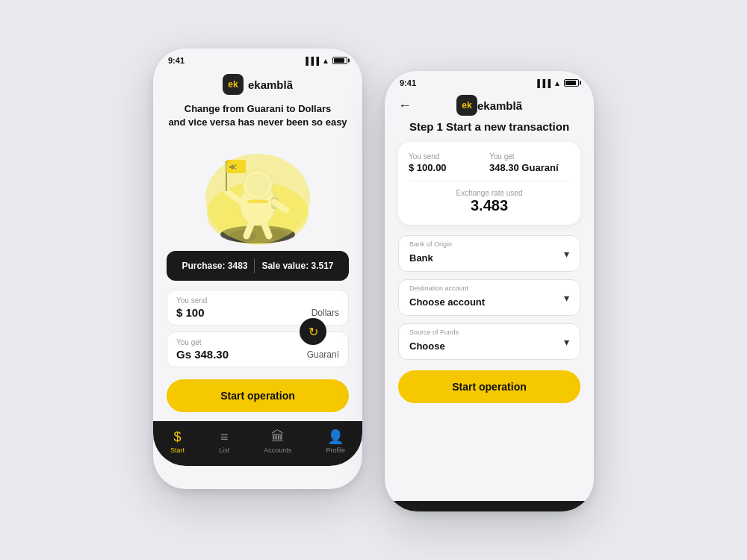  I want to click on bottom-nav: $ Start ≡ List 🏛 Accounts 👤 Profile, so click(258, 444).